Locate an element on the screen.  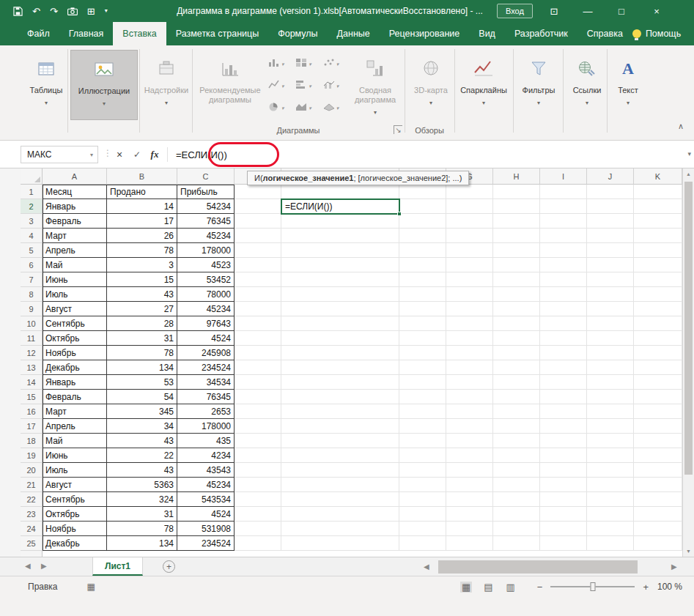
close-button: × is located at coordinates (657, 11).